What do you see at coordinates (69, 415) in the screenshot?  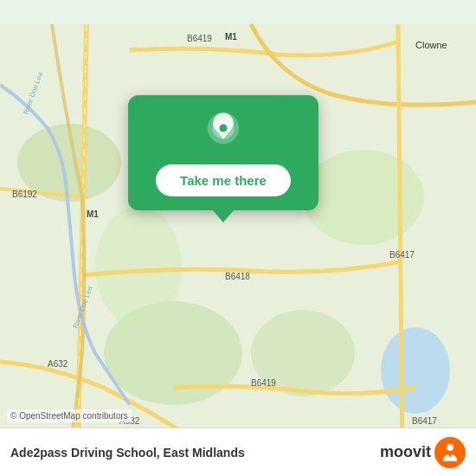 I see `copyright-text: © OpenStreetMap contributors` at bounding box center [69, 415].